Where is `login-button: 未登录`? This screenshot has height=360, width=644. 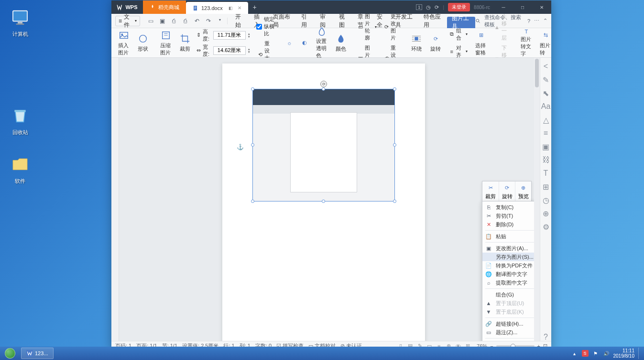
login-button: 未登录 is located at coordinates (459, 7).